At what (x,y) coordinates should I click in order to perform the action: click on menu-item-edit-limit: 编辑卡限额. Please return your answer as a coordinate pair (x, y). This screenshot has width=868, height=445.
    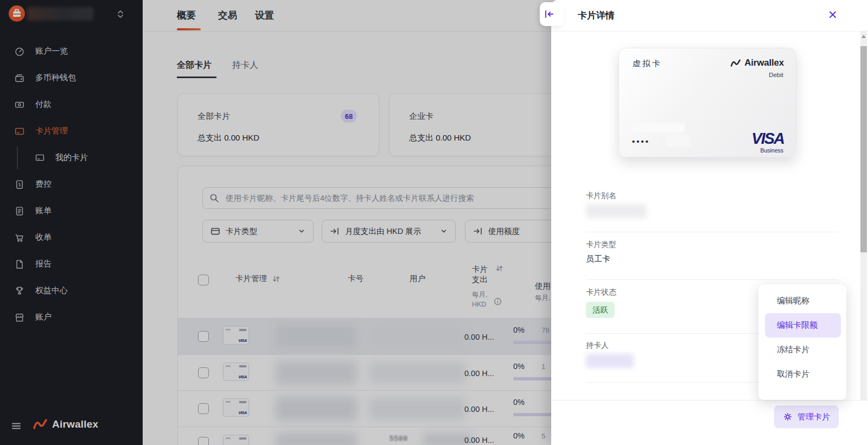
    Looking at the image, I should click on (803, 326).